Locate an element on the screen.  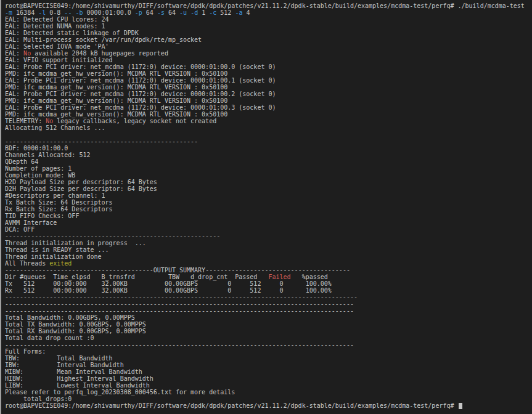
terminal-line: Rx 512 00:00:000 32.00KB 00.00GBPS 0 512… is located at coordinates (269, 291).